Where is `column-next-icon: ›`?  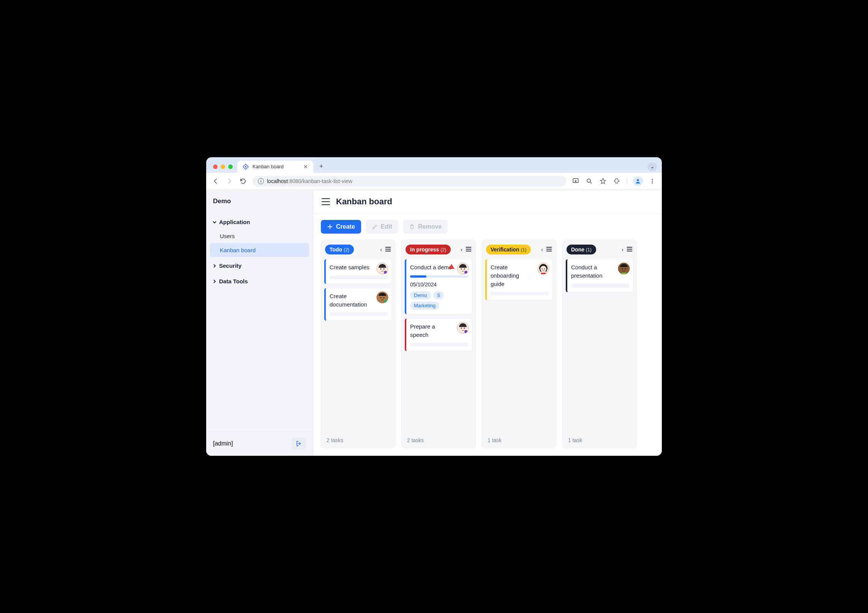 column-next-icon: › is located at coordinates (623, 250).